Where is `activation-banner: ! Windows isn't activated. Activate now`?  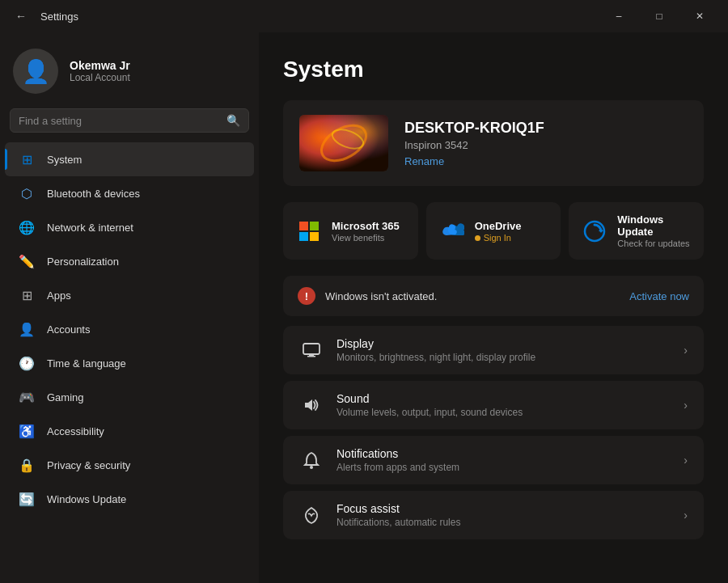
activation-banner: ! Windows isn't activated. Activate now is located at coordinates (493, 296).